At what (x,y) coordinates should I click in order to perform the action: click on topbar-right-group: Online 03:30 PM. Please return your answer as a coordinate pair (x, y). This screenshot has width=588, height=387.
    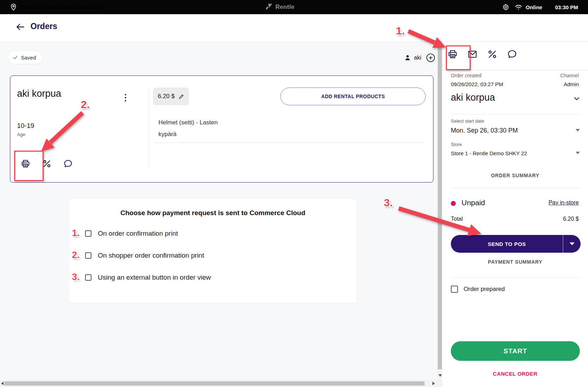
    Looking at the image, I should click on (540, 7).